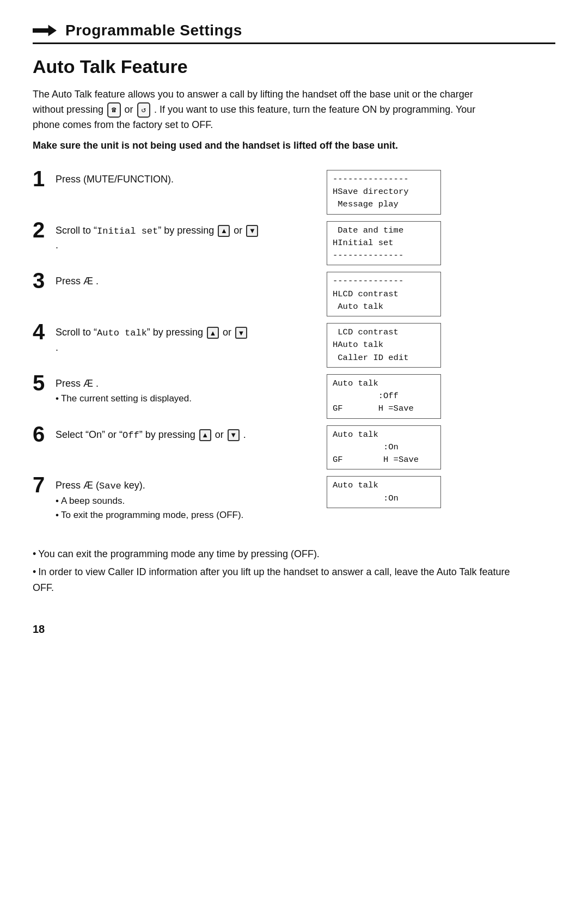 The width and height of the screenshot is (588, 909). I want to click on lcd-display-5: Auto talk :Off GF H =Save, so click(384, 396).